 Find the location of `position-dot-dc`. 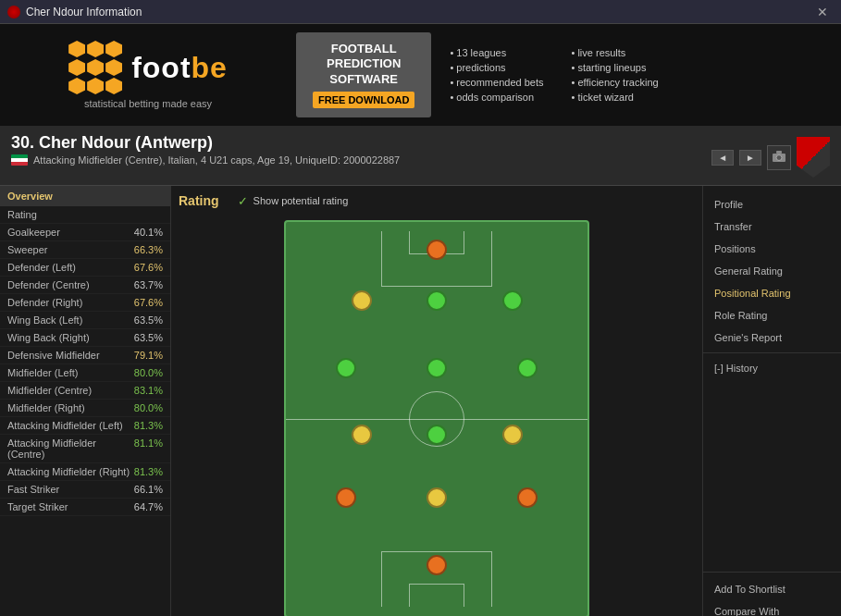

position-dot-dc is located at coordinates (437, 301).